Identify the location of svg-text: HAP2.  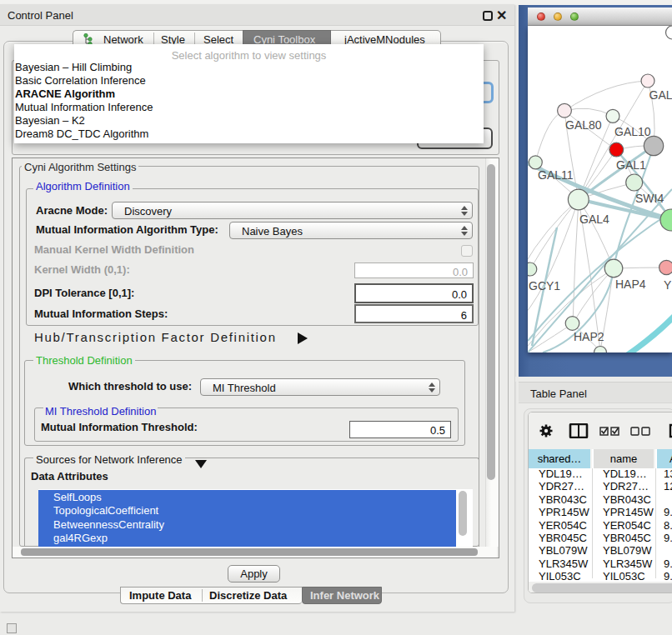
(589, 337).